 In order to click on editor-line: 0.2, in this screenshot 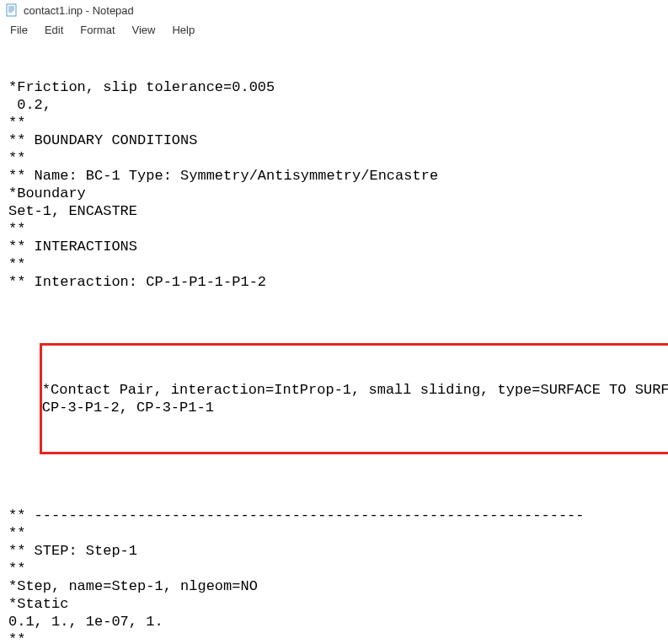, I will do `click(334, 105)`.